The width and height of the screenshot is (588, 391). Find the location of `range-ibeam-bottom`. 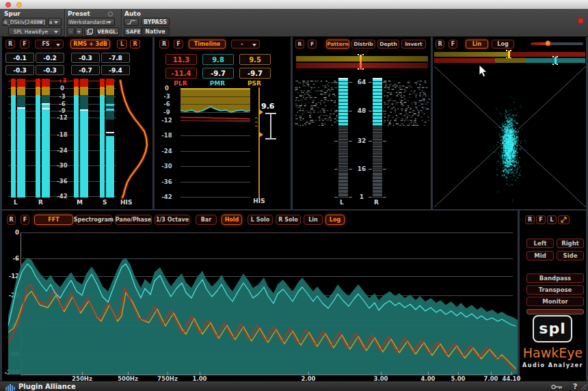

range-ibeam-bottom is located at coordinates (271, 139).